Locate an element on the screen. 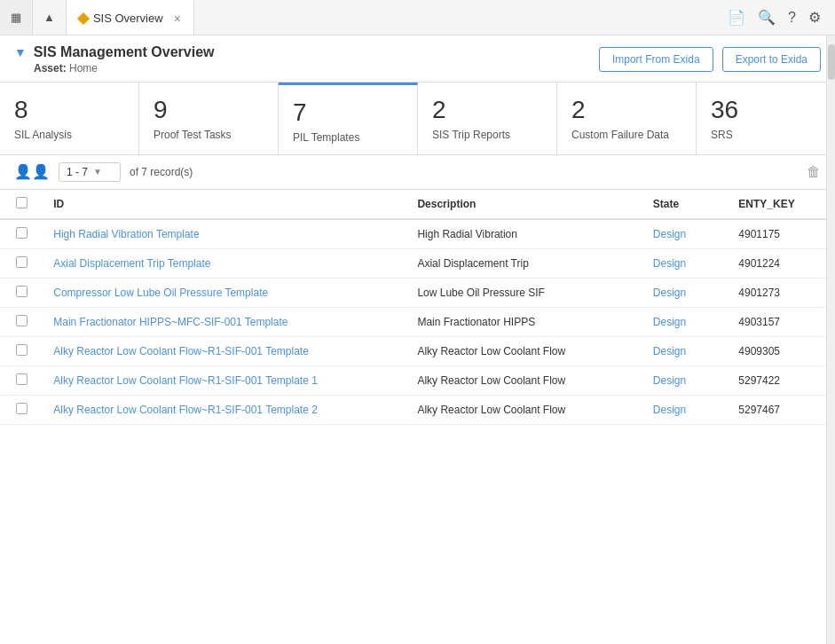 The image size is (835, 644). tab-hierarchy: ▲ is located at coordinates (50, 18).